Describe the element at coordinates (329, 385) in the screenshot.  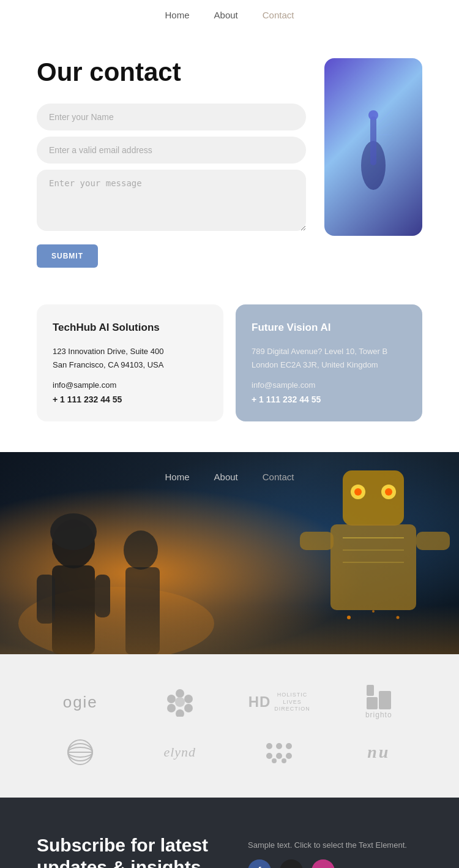
I see `card2-email: info@sample.com` at that location.